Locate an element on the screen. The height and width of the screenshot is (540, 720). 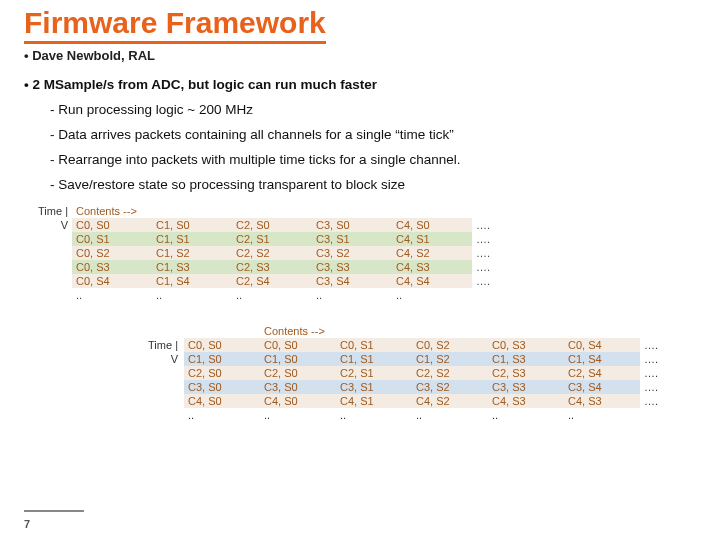
bullet-level-1: 2 MSample/s from ADC, but logic can run … is located at coordinates (360, 84).